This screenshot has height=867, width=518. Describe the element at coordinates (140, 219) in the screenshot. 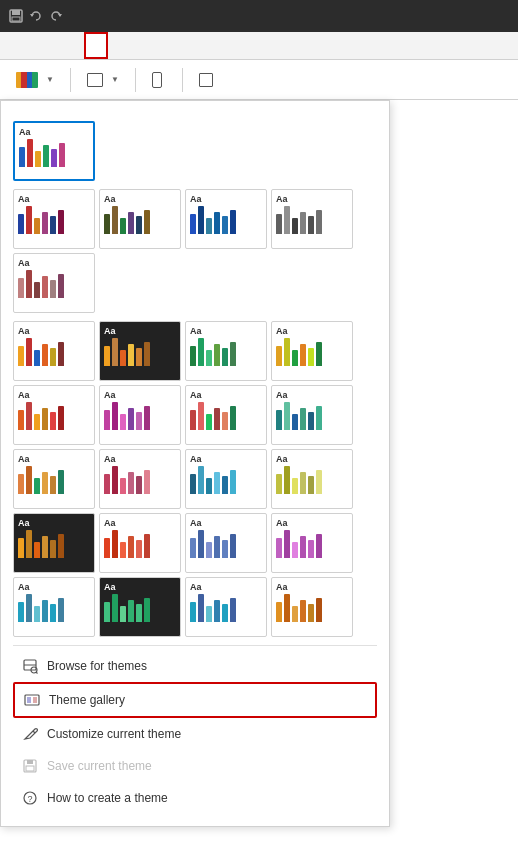

I see `theme-card-acc2: Aa` at that location.